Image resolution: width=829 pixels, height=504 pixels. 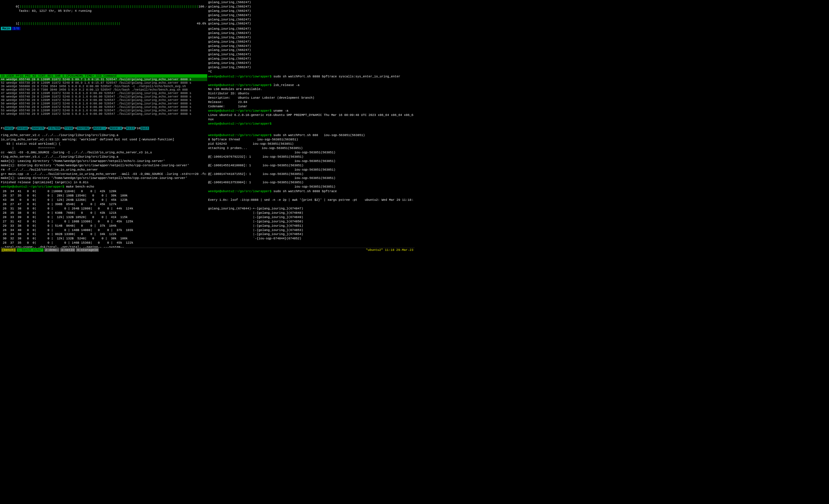 I want to click on cpu-bar-1: 1[||||||||||||||||||||||||||||||||||||||…, so click(x=104, y=22).